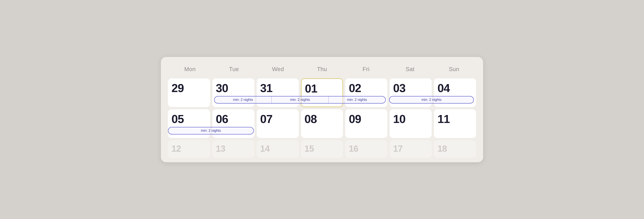 This screenshot has width=644, height=219. Describe the element at coordinates (189, 149) in the screenshot. I see `calendar-cell-12: 12` at that location.